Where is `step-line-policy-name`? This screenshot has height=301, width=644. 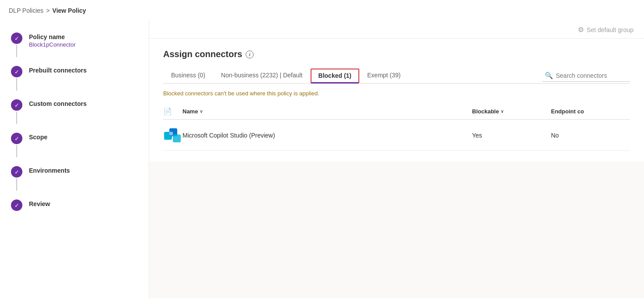 step-line-policy-name is located at coordinates (17, 51).